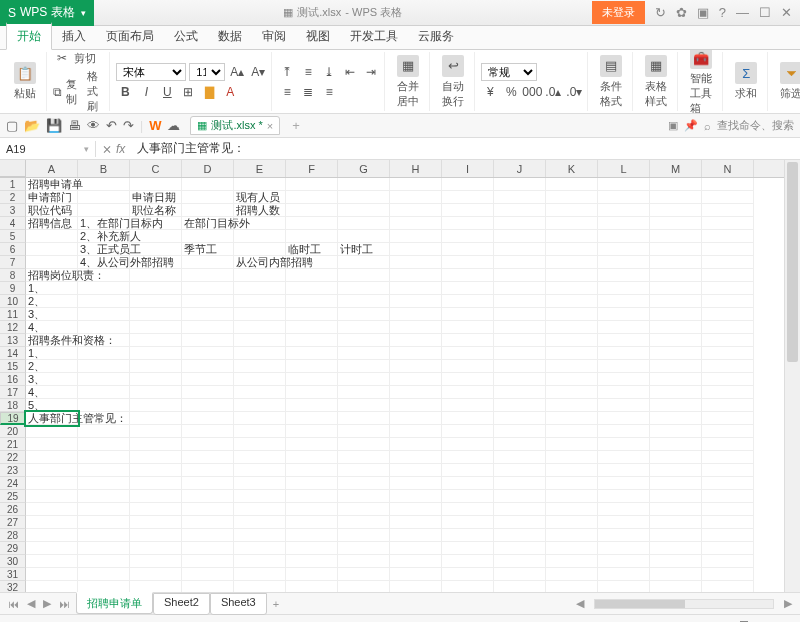  Describe the element at coordinates (490, 92) in the screenshot. I see `currency-icon: ¥` at that location.